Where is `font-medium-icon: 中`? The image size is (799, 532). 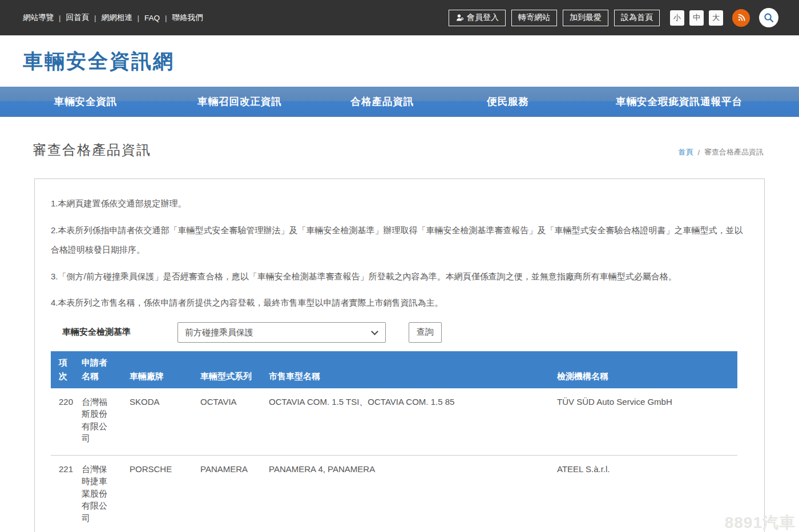 font-medium-icon: 中 is located at coordinates (696, 18).